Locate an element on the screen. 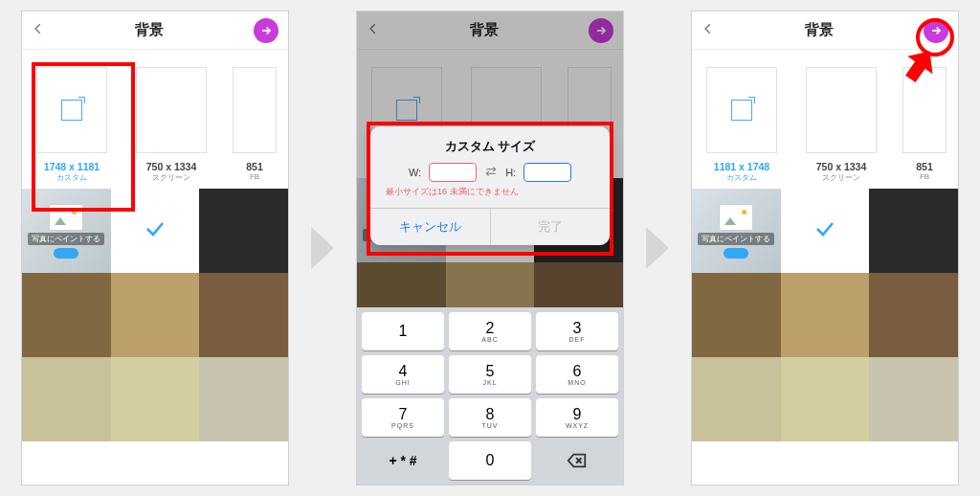 The height and width of the screenshot is (496, 980). dialog-error: 最小サイズは16 未満にできません is located at coordinates (490, 197).